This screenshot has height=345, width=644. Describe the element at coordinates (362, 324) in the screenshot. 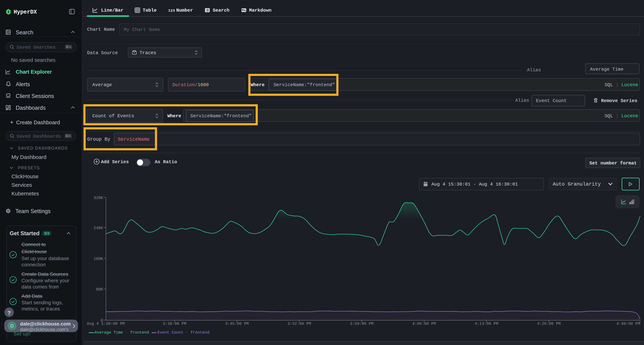

I see `svg-text: 3:59:00 PM` at that location.